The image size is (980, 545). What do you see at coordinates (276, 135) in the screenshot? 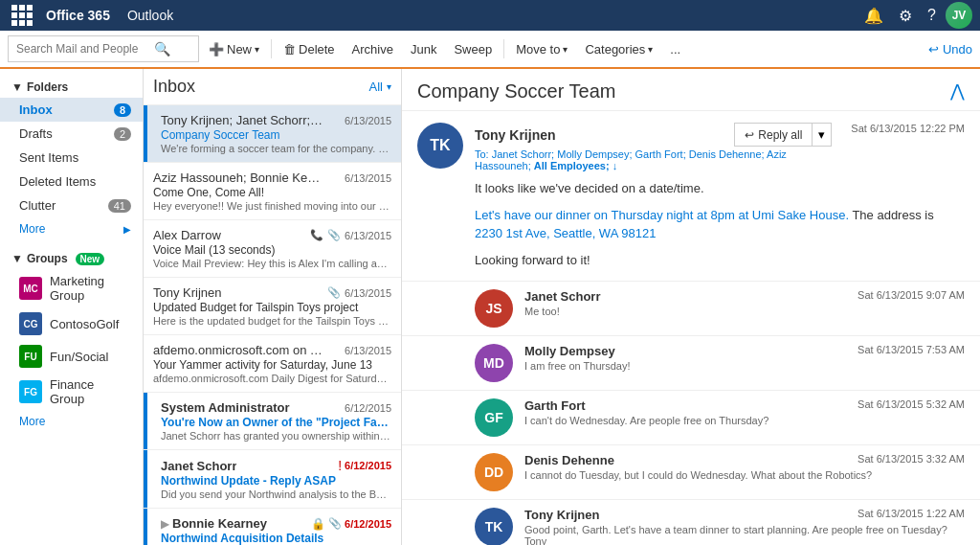
I see `email-subject-1: Company Soccer Team` at bounding box center [276, 135].